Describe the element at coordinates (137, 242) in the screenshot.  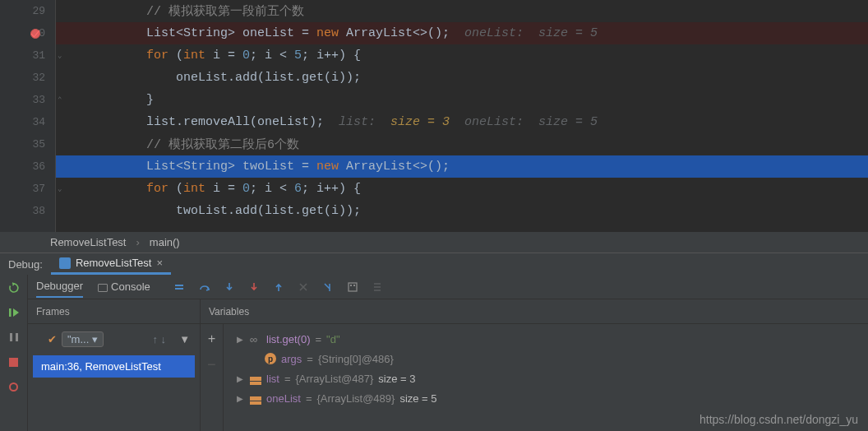
I see `breadcrumb-sep: ›` at that location.